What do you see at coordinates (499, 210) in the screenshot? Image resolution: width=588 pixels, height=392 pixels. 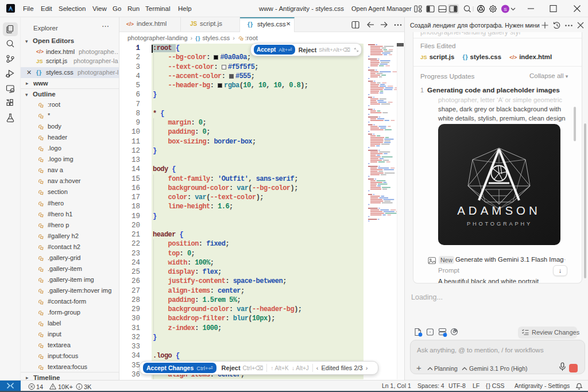 I see `svg-text: ADAMSON` at bounding box center [499, 210].